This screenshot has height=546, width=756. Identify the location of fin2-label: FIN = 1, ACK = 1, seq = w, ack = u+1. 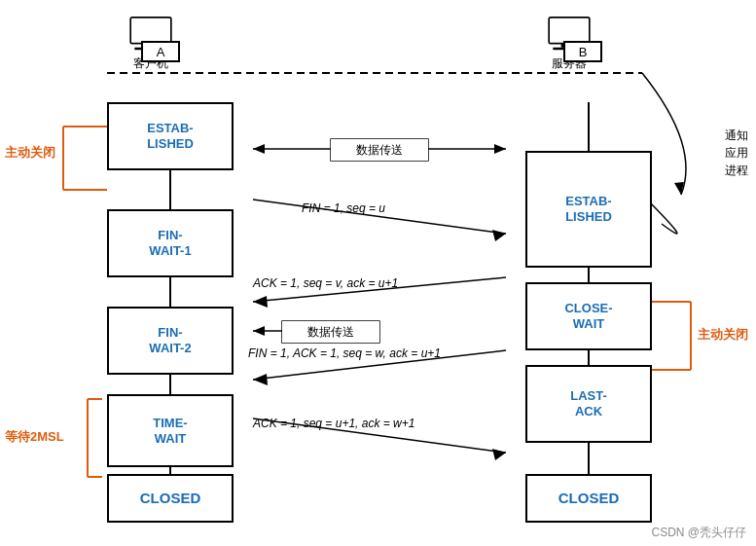
(344, 353).